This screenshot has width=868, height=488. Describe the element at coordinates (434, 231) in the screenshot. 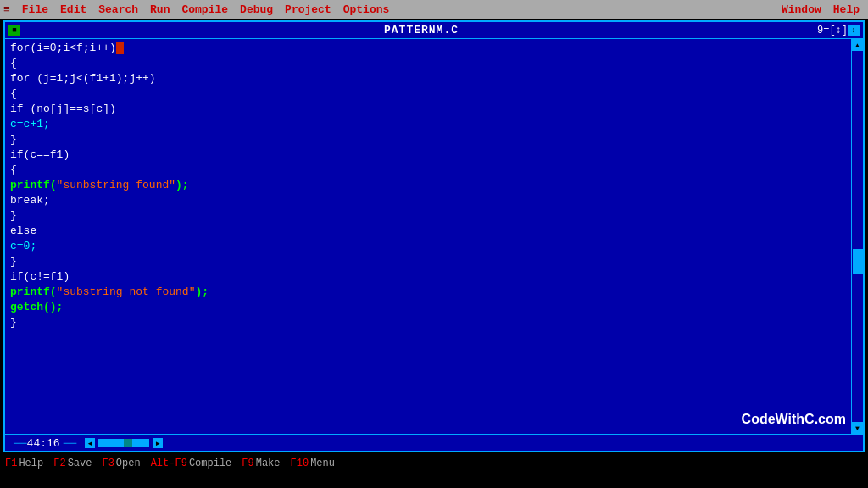

I see `code-line: else` at that location.